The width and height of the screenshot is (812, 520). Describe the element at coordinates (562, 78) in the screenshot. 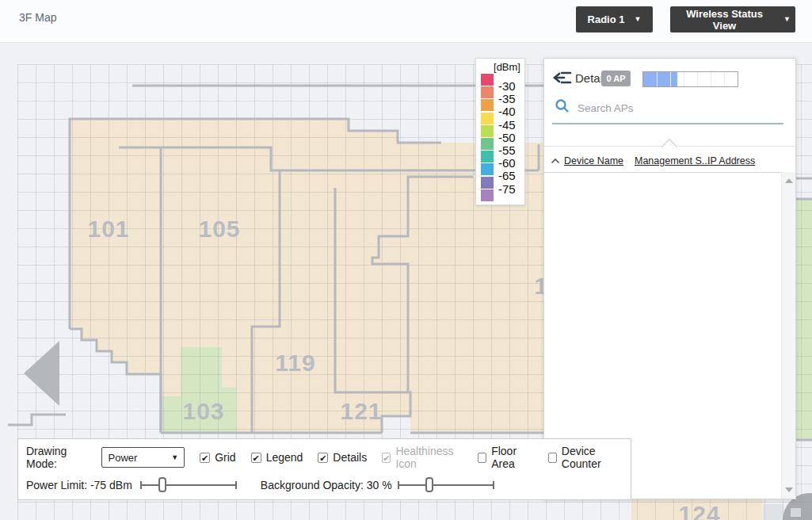

I see `collapse-arrow-icon` at that location.